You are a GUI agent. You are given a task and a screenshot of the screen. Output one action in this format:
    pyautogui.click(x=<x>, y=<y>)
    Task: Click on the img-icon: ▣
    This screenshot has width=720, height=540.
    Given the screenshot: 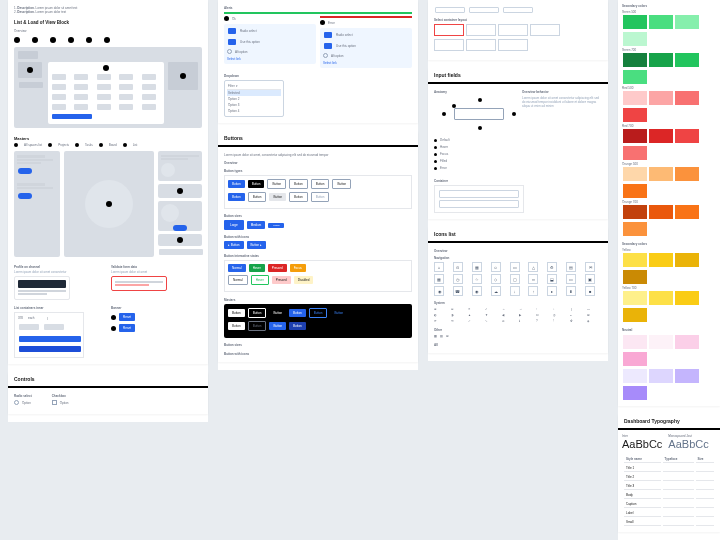 What is the action you would take?
    pyautogui.click(x=590, y=279)
    